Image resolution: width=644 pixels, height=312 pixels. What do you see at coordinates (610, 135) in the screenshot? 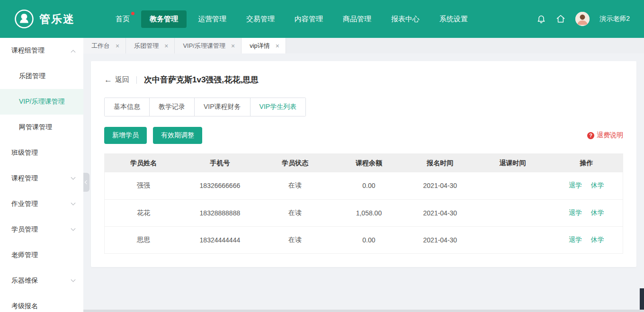
I see `refund-note-label: 退费说明` at bounding box center [610, 135].